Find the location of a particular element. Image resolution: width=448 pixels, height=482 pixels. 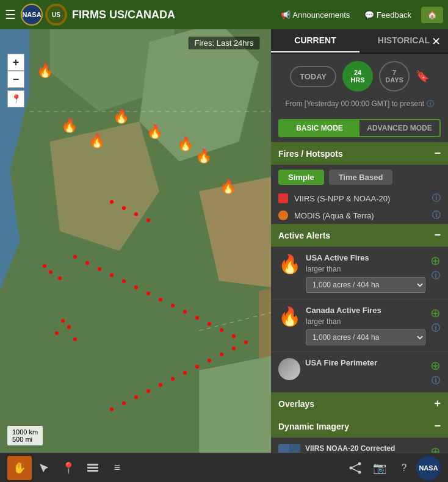

usa-fires-select: 1,000 acres / 404 ha 500 acres / 202 ha … is located at coordinates (366, 285).